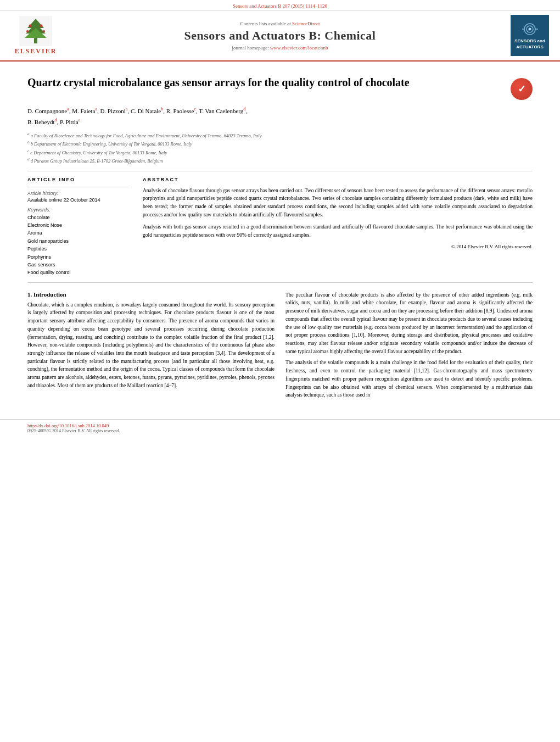 This screenshot has height=742, width=560. Describe the element at coordinates (280, 347) in the screenshot. I see `body-content: 1. Introduction Chocolate, which is a co…` at that location.